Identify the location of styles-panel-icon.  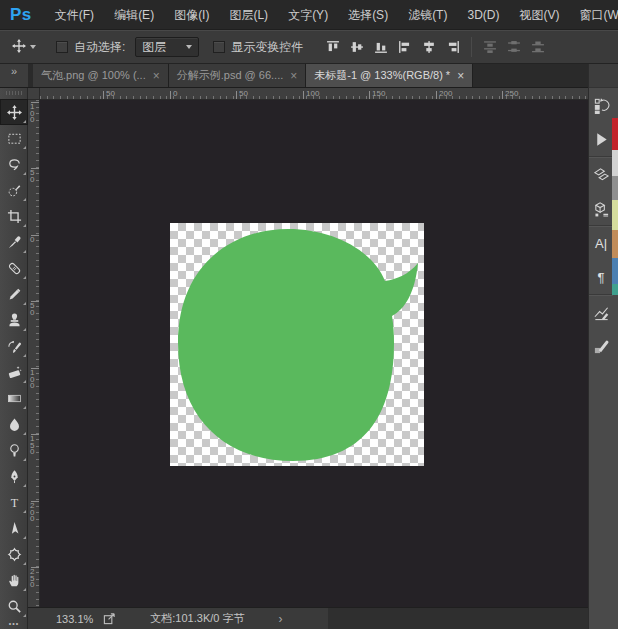
(601, 174).